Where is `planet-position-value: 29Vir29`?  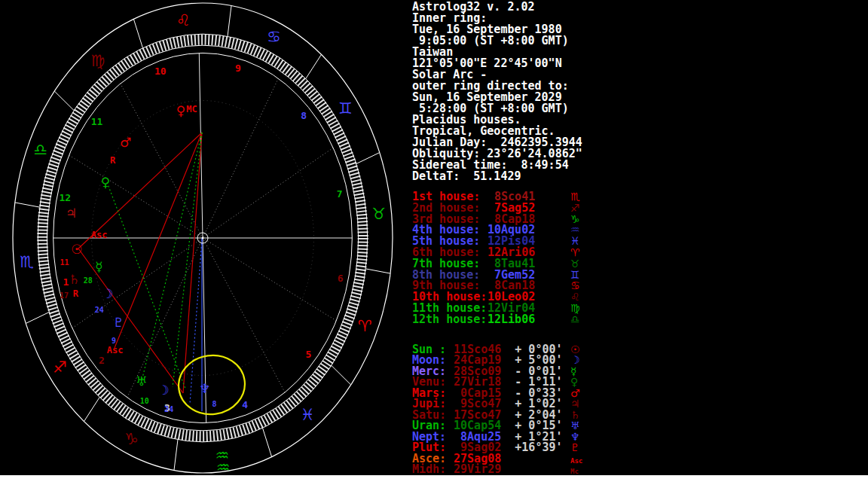
planet-position-value: 29Vir29 is located at coordinates (474, 469).